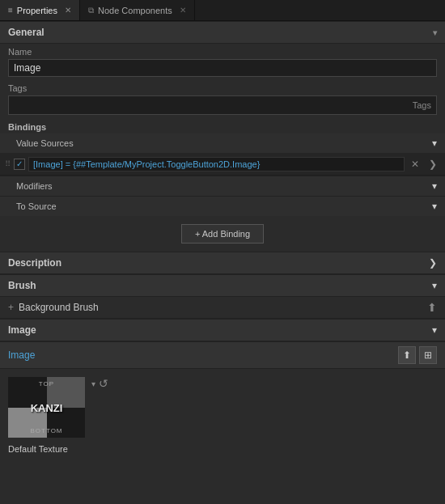  I want to click on brush-chevron: ▾, so click(434, 286).